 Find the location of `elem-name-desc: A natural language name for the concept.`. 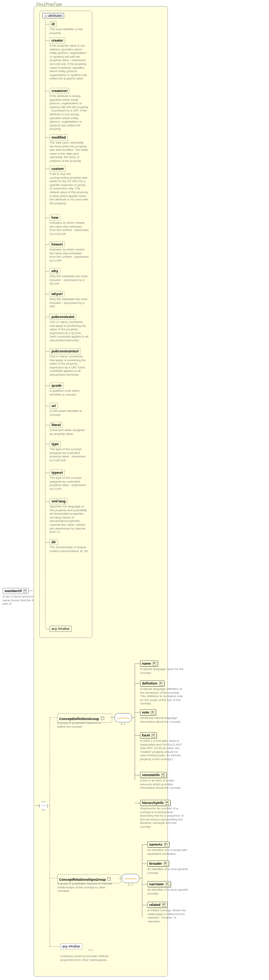

elem-name-desc: A natural language name for the concept. is located at coordinates (162, 671).